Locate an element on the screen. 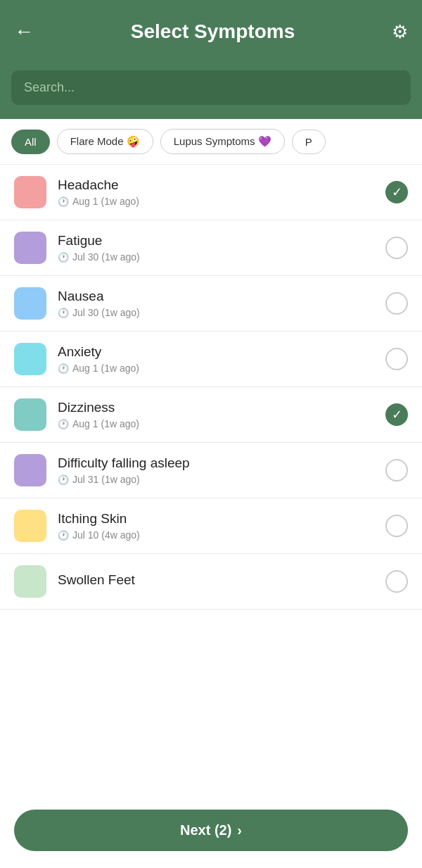 This screenshot has height=868, width=422. next-button-label: Next (2) is located at coordinates (205, 831).